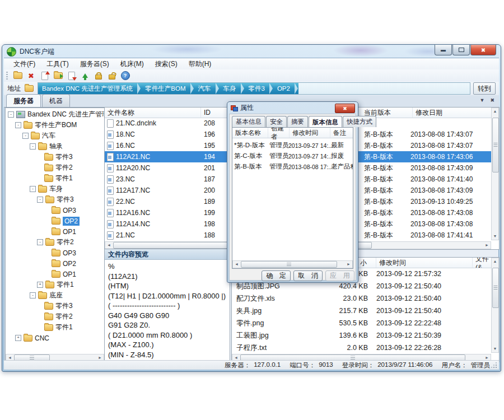 The height and width of the screenshot is (420, 504). I want to click on version-row: *第-D-版本 管理员 2013-09-27 14:... 最新, so click(292, 146).